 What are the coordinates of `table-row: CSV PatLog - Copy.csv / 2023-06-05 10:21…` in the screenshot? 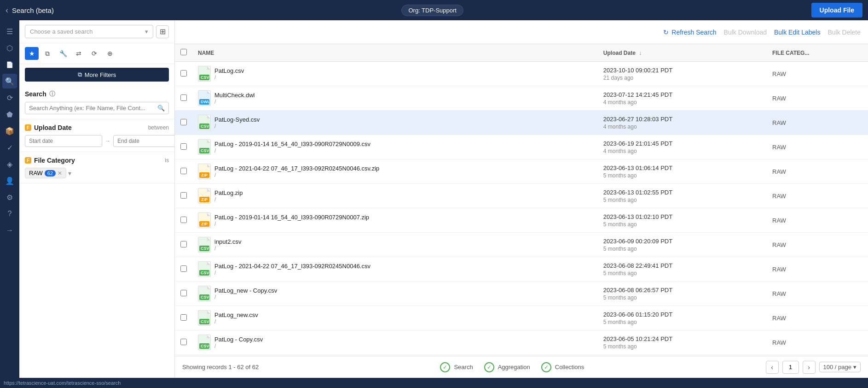 It's located at (521, 343).